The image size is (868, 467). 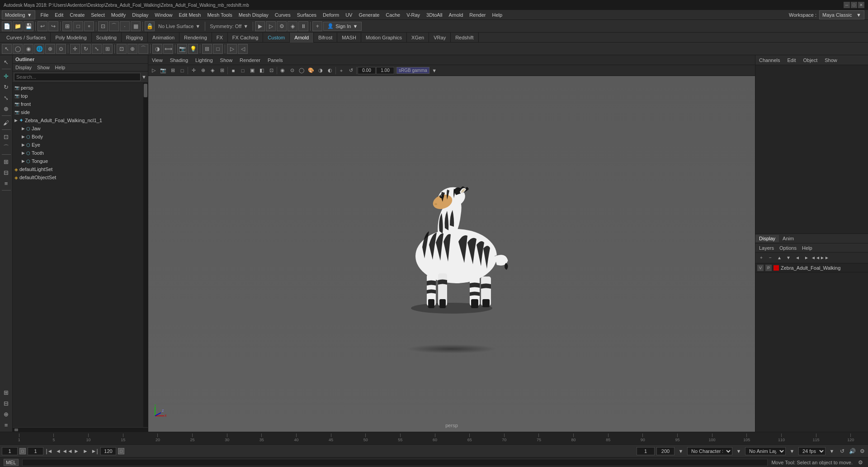 I want to click on tool-xform-btn: ⊕, so click(x=6, y=109).